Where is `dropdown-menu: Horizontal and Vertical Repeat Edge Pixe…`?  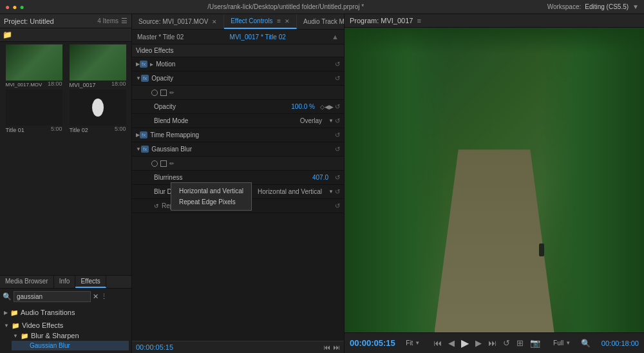 dropdown-menu: Horizontal and Vertical Repeat Edge Pixe… is located at coordinates (211, 196).